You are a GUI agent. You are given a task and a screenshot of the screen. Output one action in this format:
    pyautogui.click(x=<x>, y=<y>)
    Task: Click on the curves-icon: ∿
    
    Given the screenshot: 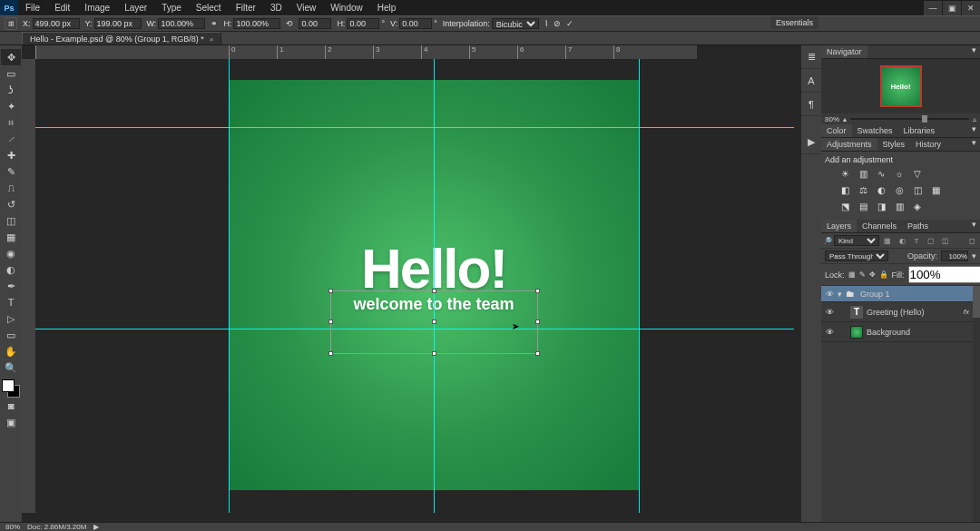 What is the action you would take?
    pyautogui.click(x=881, y=173)
    